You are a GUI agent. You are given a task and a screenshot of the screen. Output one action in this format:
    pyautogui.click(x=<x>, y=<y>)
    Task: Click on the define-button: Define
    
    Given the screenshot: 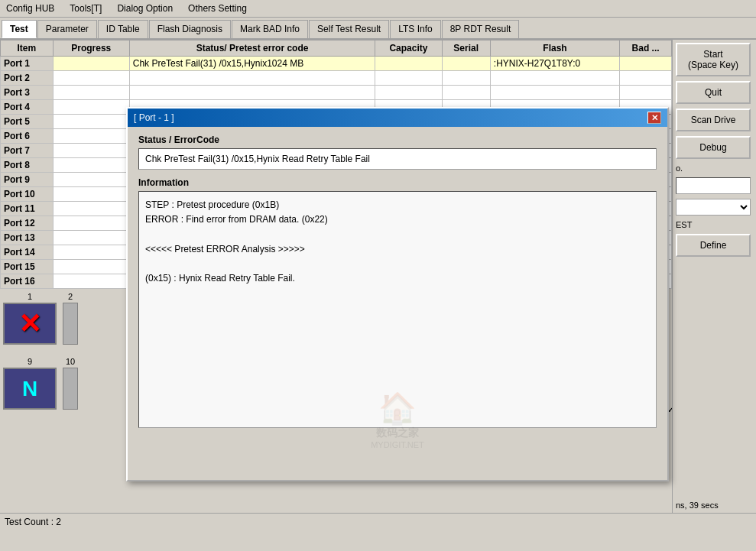 What is the action you would take?
    pyautogui.click(x=713, y=245)
    